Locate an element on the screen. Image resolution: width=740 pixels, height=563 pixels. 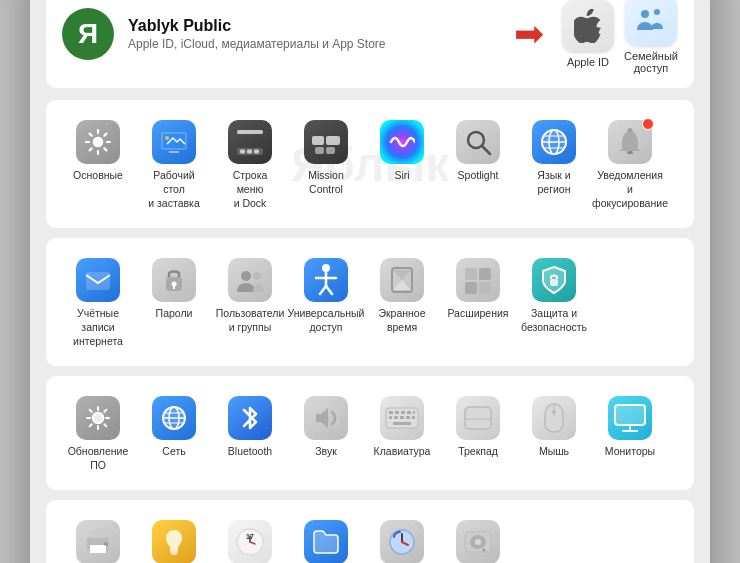
printers-item: Принтеры исканеры is located at coordinates (98, 538).